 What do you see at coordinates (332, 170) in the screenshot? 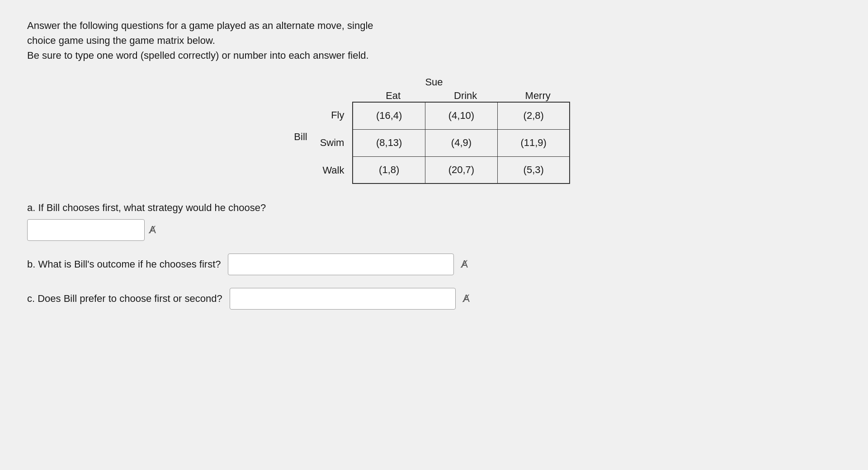
I see `bill-strategy-walk: Walk` at bounding box center [332, 170].